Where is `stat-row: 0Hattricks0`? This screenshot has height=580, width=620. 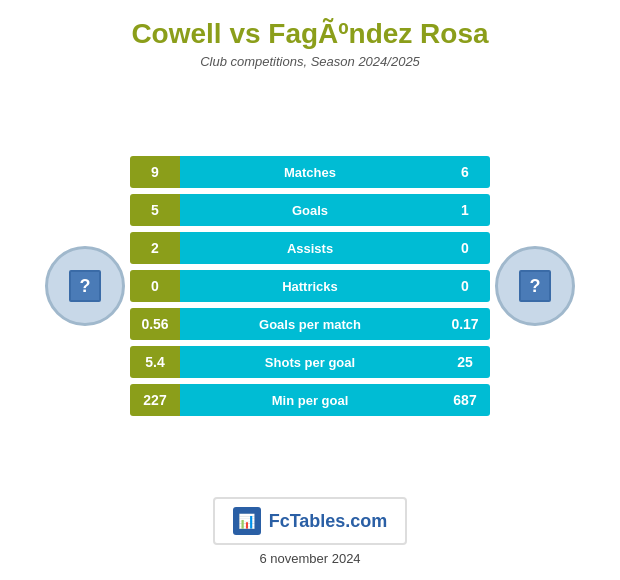 stat-row: 0Hattricks0 is located at coordinates (310, 286).